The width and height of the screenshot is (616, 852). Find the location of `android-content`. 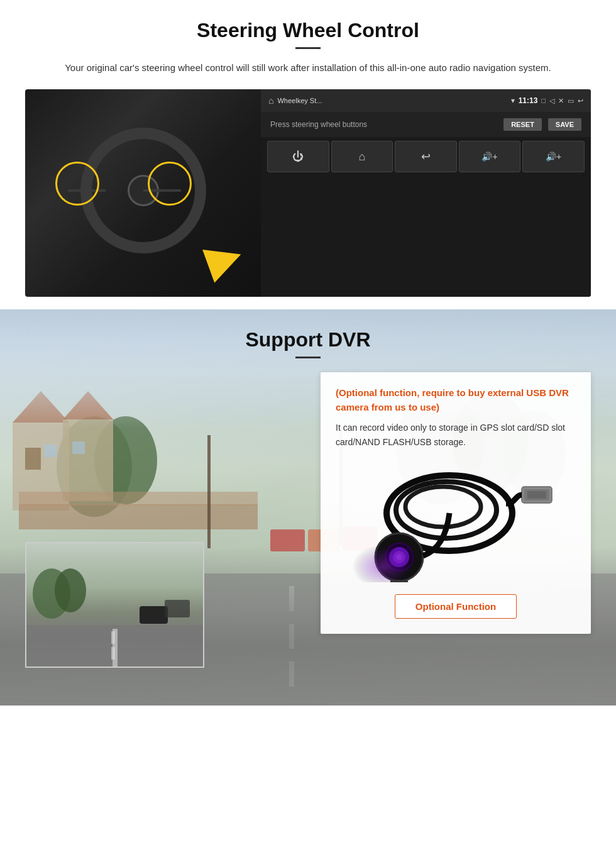

android-content is located at coordinates (426, 236).